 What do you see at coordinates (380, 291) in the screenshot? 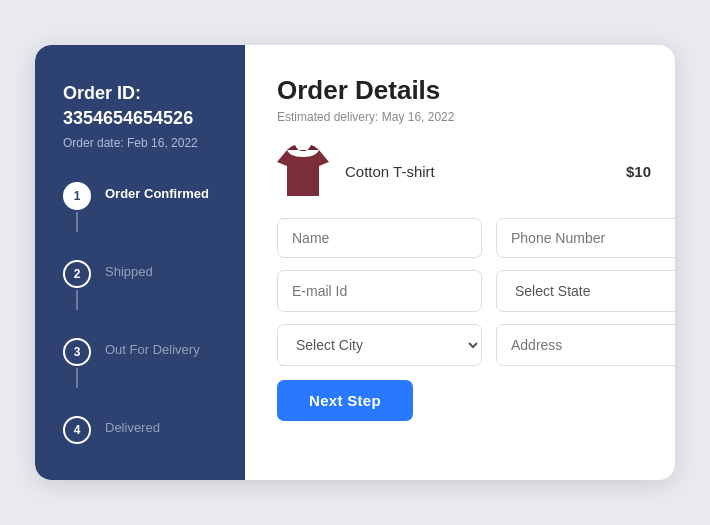
I see `email-input` at bounding box center [380, 291].